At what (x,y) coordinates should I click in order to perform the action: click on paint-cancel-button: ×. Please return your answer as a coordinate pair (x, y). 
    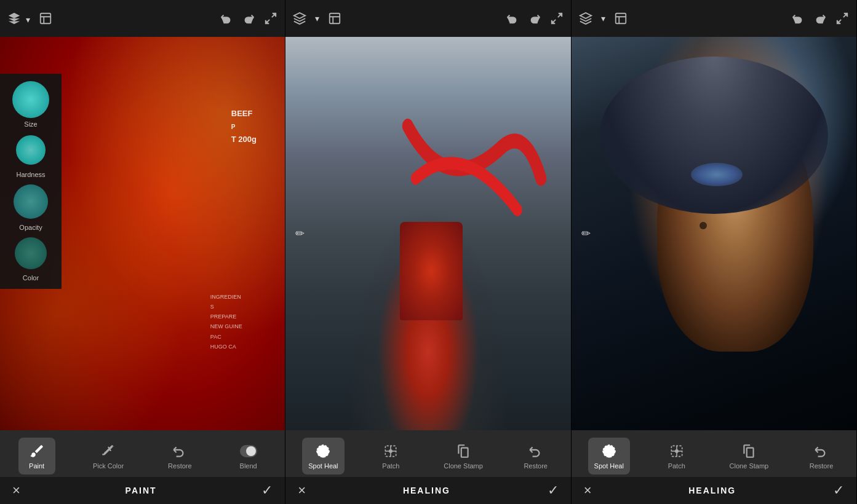
    Looking at the image, I should click on (16, 490).